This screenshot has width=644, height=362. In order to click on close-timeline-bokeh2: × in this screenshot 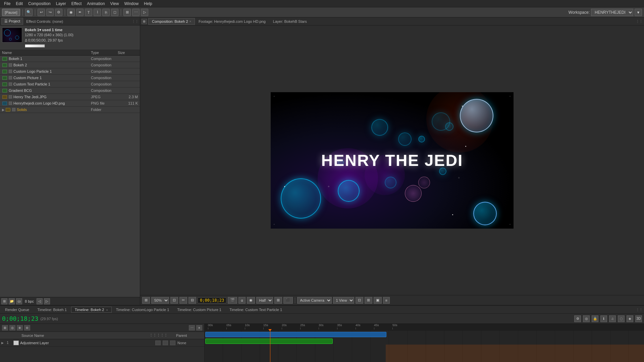, I will do `click(107, 310)`.